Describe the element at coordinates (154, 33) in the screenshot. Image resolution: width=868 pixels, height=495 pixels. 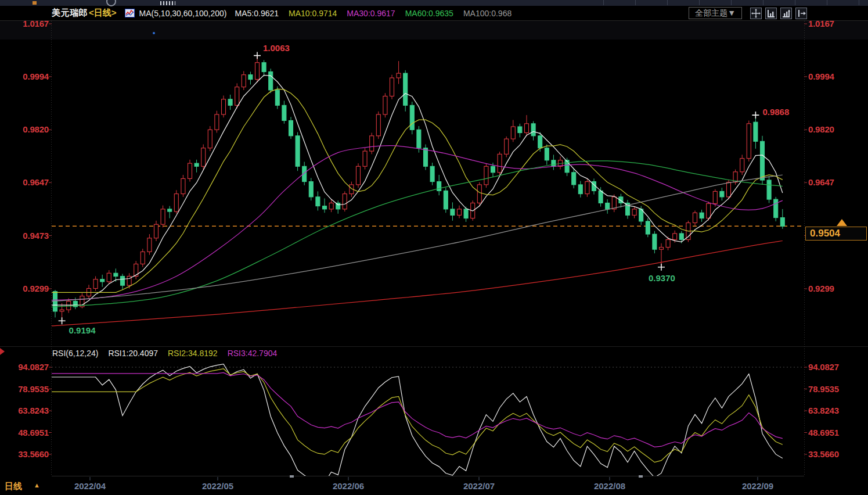
I see `blue-dot-marker` at that location.